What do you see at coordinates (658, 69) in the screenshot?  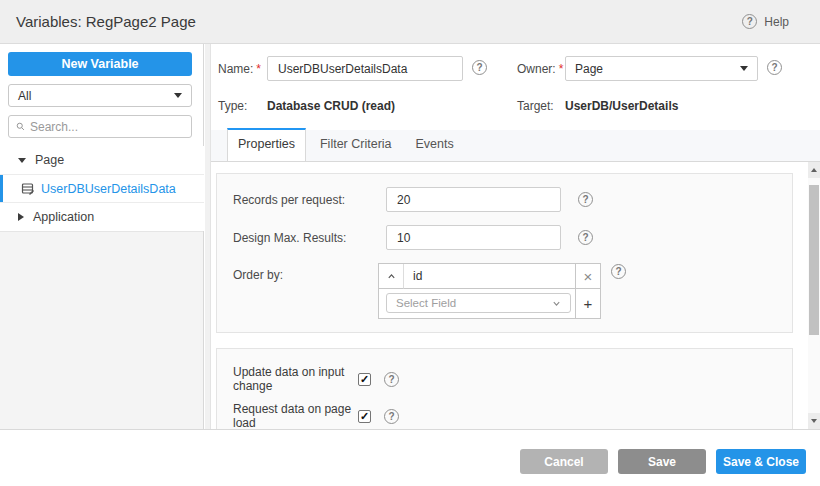 I see `owner-value: Page` at bounding box center [658, 69].